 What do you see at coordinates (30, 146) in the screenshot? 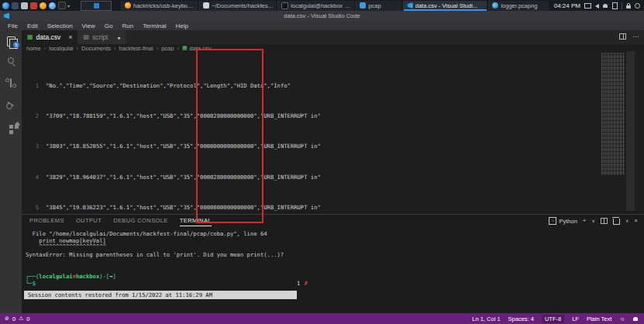
I see `line-number: 3` at bounding box center [30, 146].